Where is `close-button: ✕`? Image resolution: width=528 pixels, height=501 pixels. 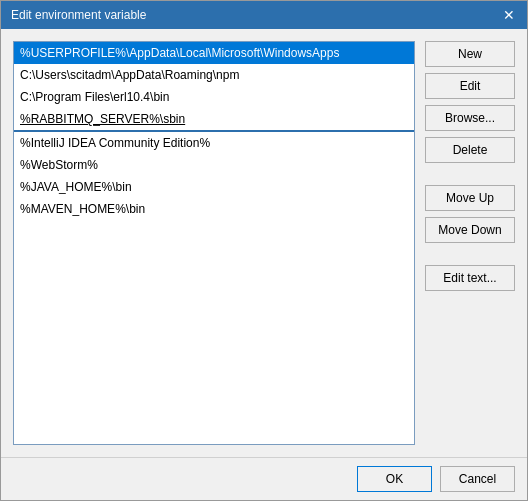 close-button: ✕ is located at coordinates (509, 15).